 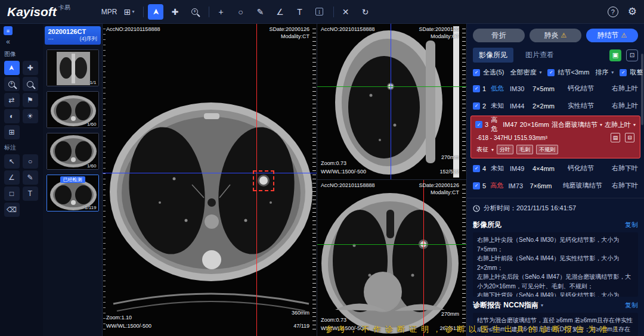 What do you see at coordinates (505, 150) in the screenshot?
I see `feature-chip: 分叶` at bounding box center [505, 150].